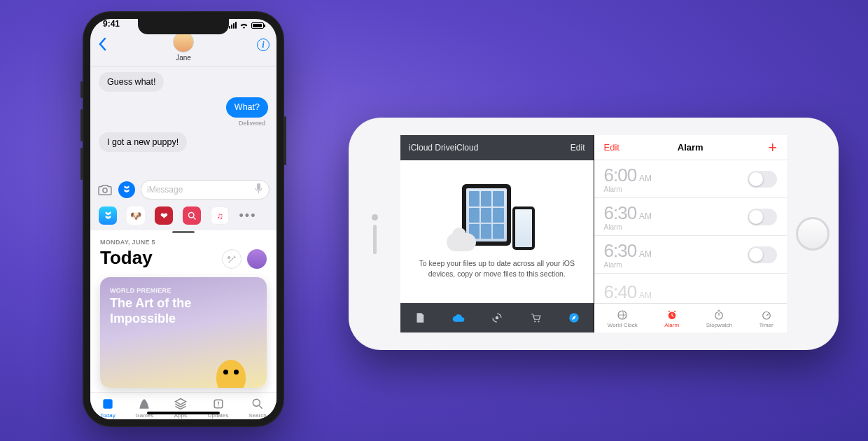 The height and width of the screenshot is (441, 868). Describe the element at coordinates (144, 407) in the screenshot. I see `tab-games: Games` at that location.